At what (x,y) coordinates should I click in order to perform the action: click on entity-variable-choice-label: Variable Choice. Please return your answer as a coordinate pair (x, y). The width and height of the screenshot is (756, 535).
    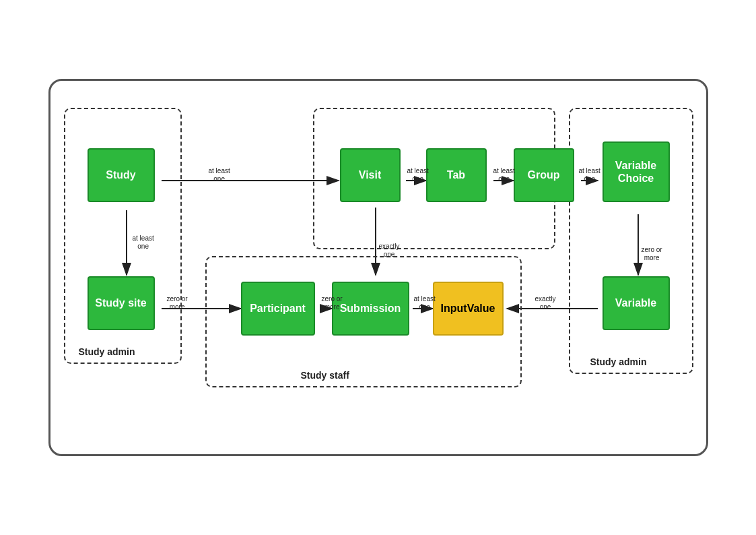
    Looking at the image, I should click on (636, 172).